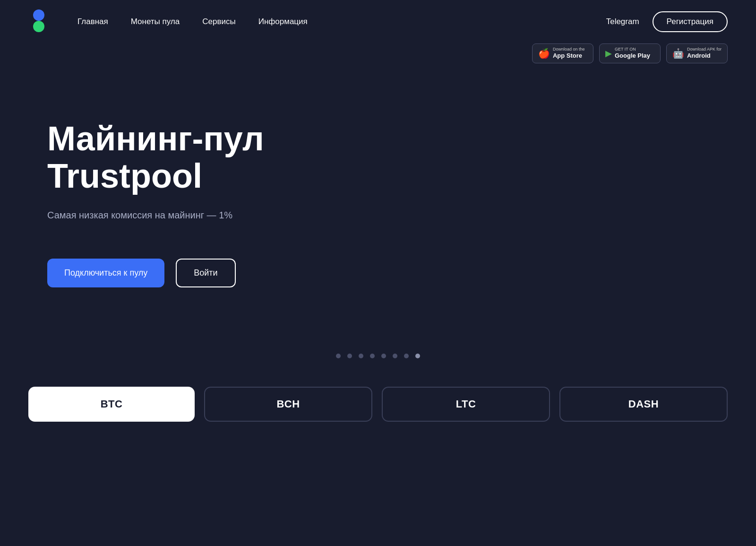 This screenshot has height=546, width=756. Describe the element at coordinates (125, 176) in the screenshot. I see `hero-title-line2: Trustpool` at that location.